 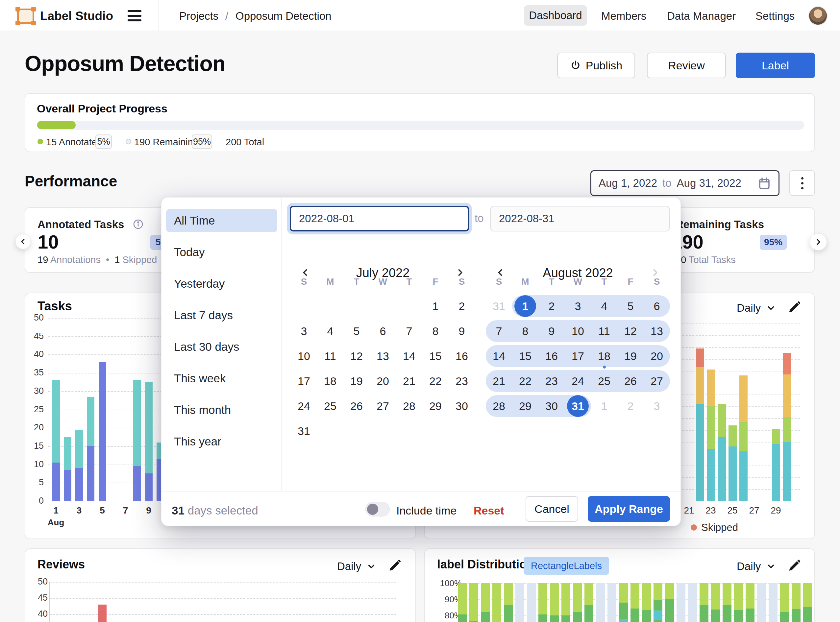 I want to click on carousel-next-button, so click(x=818, y=242).